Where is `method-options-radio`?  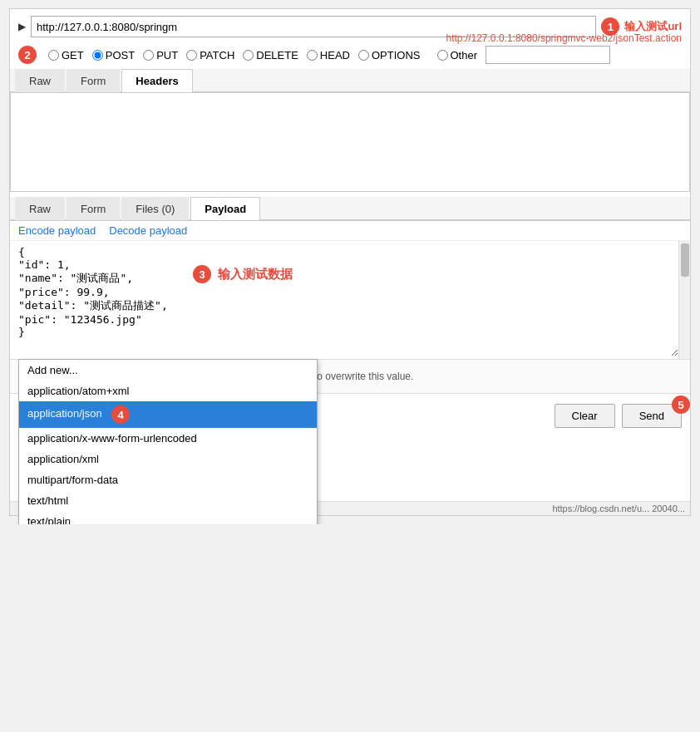 method-options-radio is located at coordinates (364, 55).